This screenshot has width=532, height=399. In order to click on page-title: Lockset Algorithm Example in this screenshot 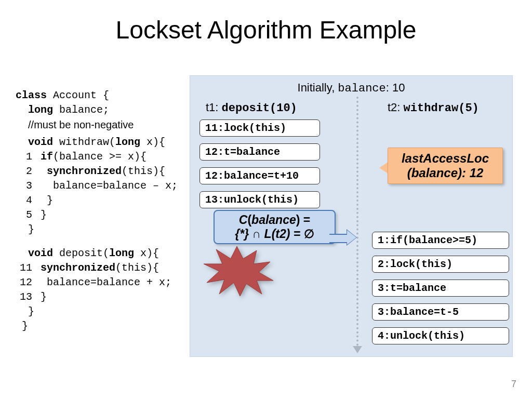, I will do `click(266, 30)`.